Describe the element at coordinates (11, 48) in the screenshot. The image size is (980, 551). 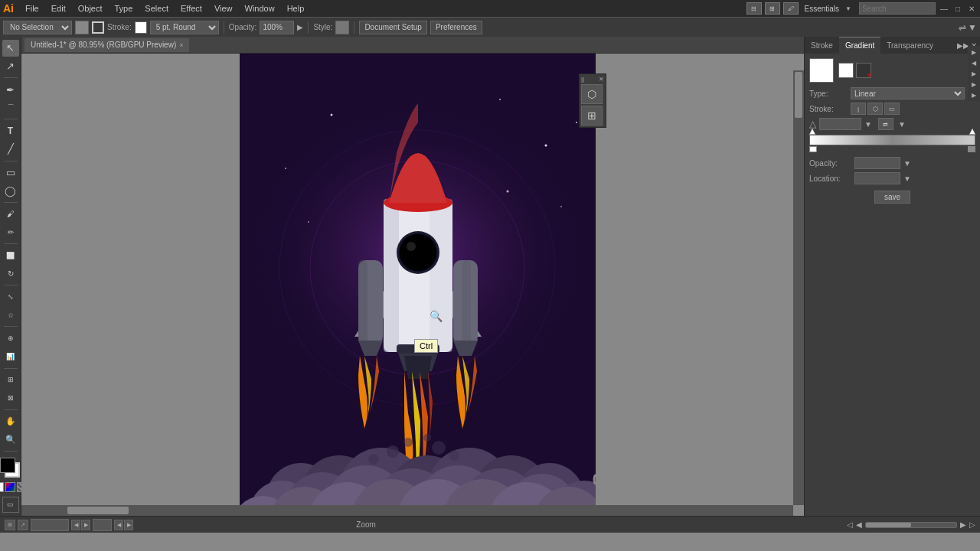
I see `tool-selection: ↖` at that location.